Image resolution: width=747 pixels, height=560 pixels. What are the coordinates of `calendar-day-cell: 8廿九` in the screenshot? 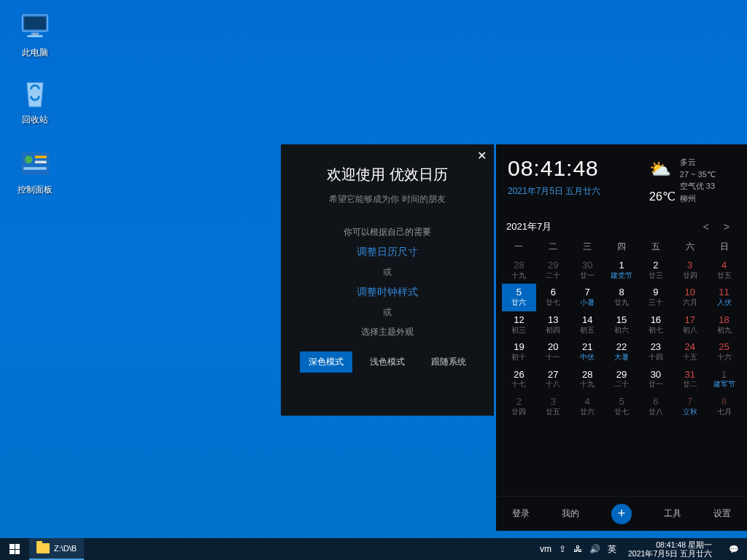 It's located at (622, 298).